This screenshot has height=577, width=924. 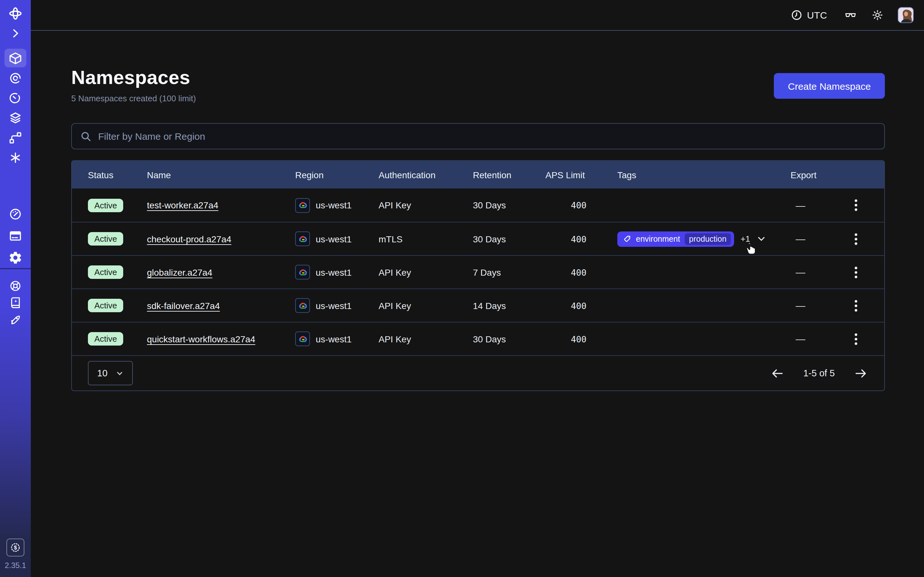 What do you see at coordinates (15, 269) in the screenshot?
I see `sidebar-divider` at bounding box center [15, 269].